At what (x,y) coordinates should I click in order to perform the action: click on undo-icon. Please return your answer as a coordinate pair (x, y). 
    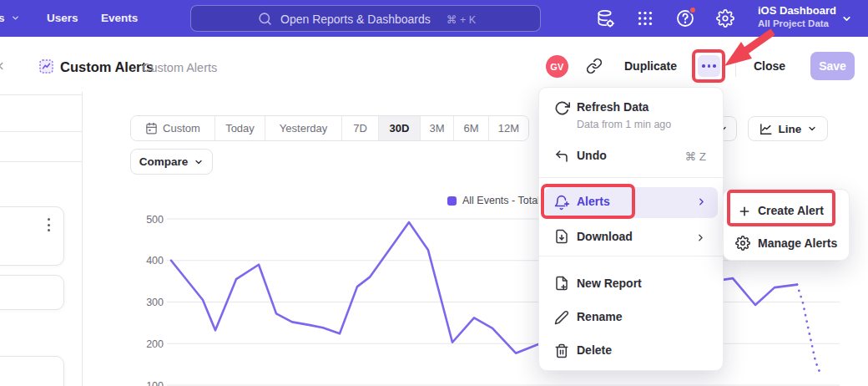
    Looking at the image, I should click on (562, 156).